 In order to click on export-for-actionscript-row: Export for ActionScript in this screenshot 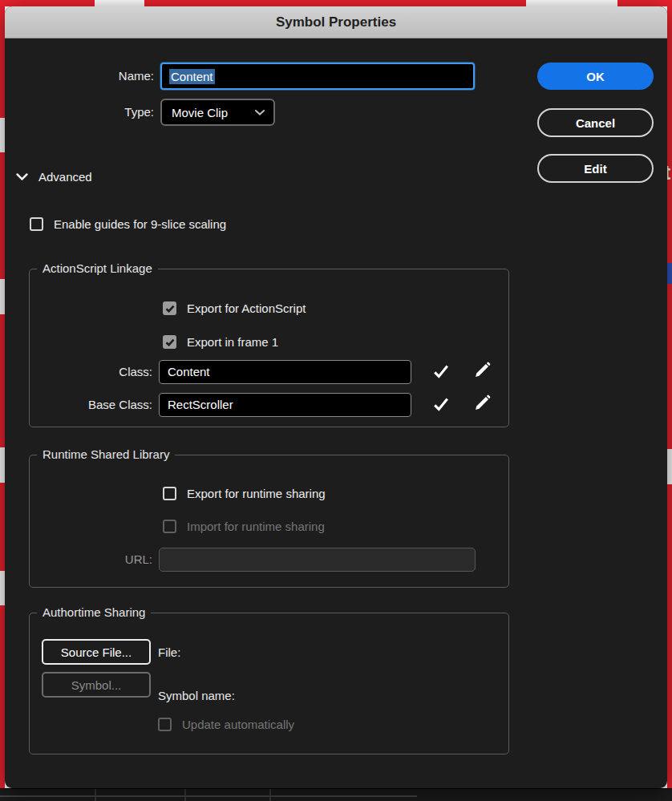, I will do `click(234, 308)`.